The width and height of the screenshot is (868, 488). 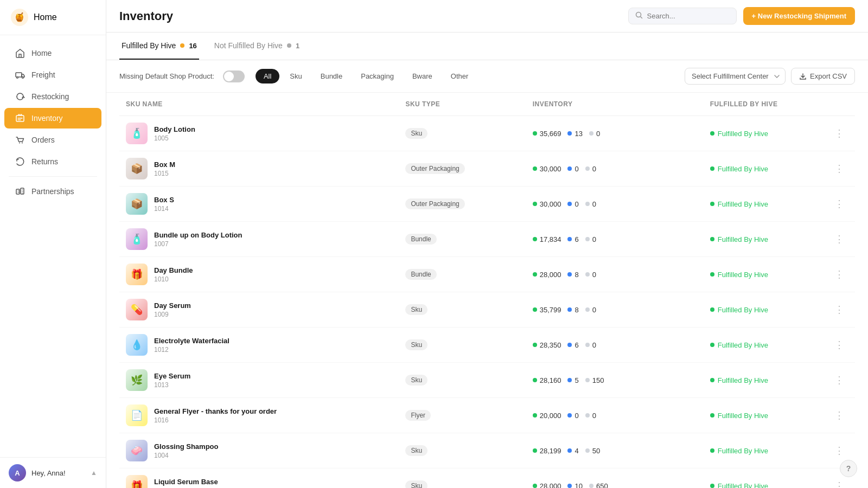 I want to click on sku-id: 1014, so click(x=164, y=209).